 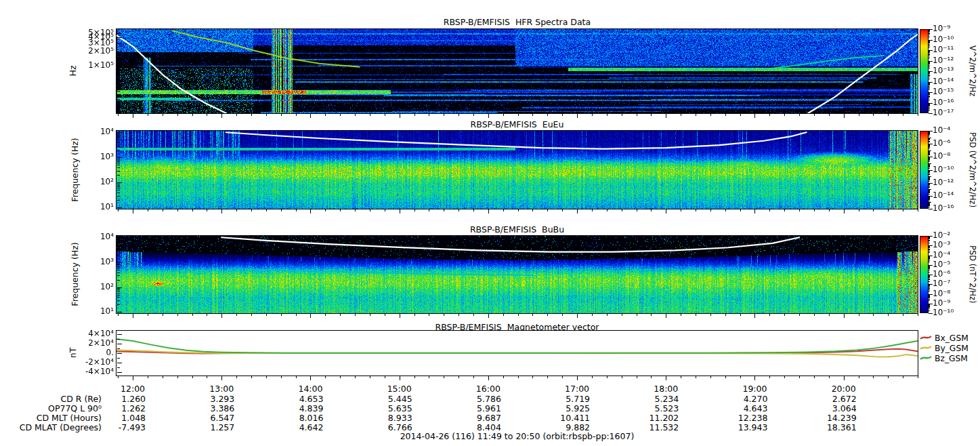 I want to click on y-tick-label: 1×10⁵, so click(x=101, y=65).